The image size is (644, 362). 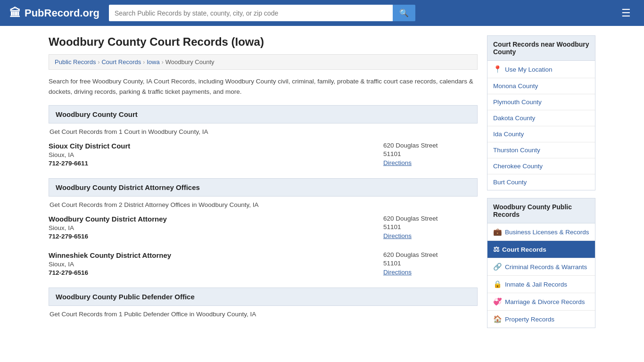 What do you see at coordinates (498, 232) in the screenshot?
I see `briefcase-icon: 💼` at bounding box center [498, 232].